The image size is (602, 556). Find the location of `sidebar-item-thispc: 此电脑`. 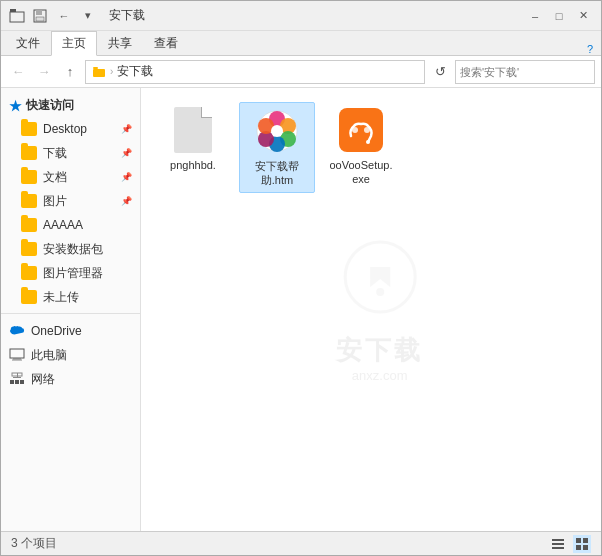

sidebar-item-thispc: 此电脑 is located at coordinates (70, 355).